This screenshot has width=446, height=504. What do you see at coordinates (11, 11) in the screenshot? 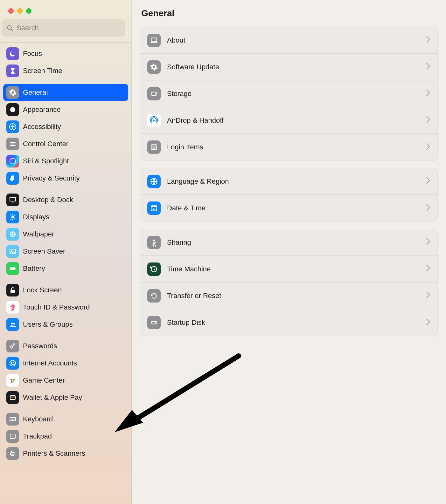
I see `close-window-button` at bounding box center [11, 11].